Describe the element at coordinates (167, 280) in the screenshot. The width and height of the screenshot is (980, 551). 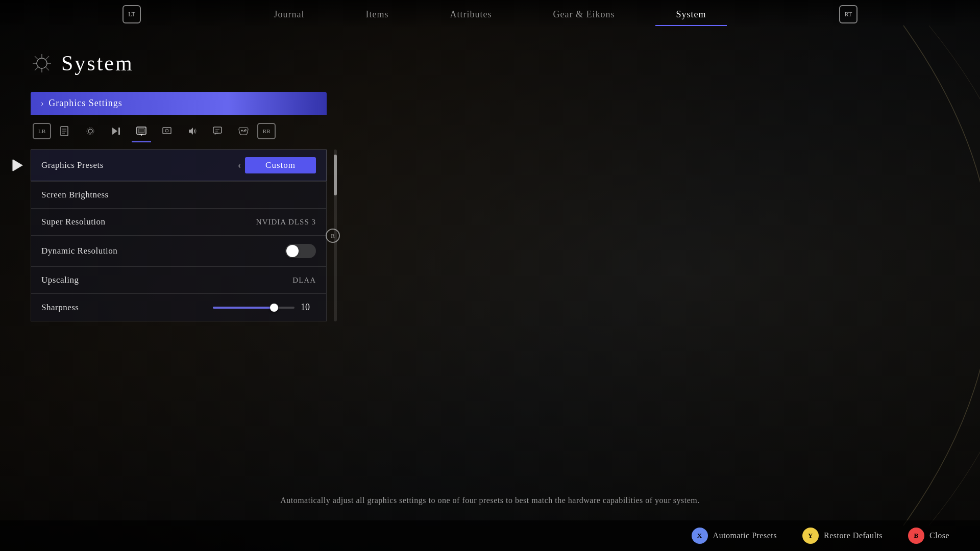
I see `upscaling-label: Upscaling` at that location.